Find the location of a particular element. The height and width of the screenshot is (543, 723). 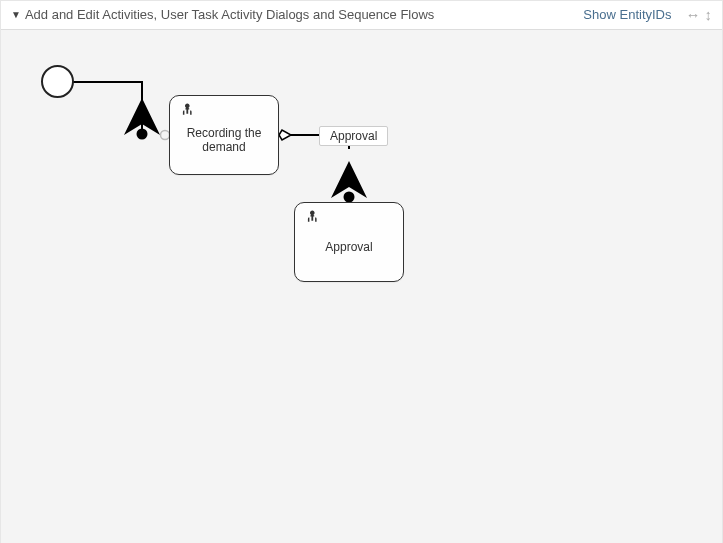

resize-horizontal-icon: ↔ is located at coordinates (694, 15).